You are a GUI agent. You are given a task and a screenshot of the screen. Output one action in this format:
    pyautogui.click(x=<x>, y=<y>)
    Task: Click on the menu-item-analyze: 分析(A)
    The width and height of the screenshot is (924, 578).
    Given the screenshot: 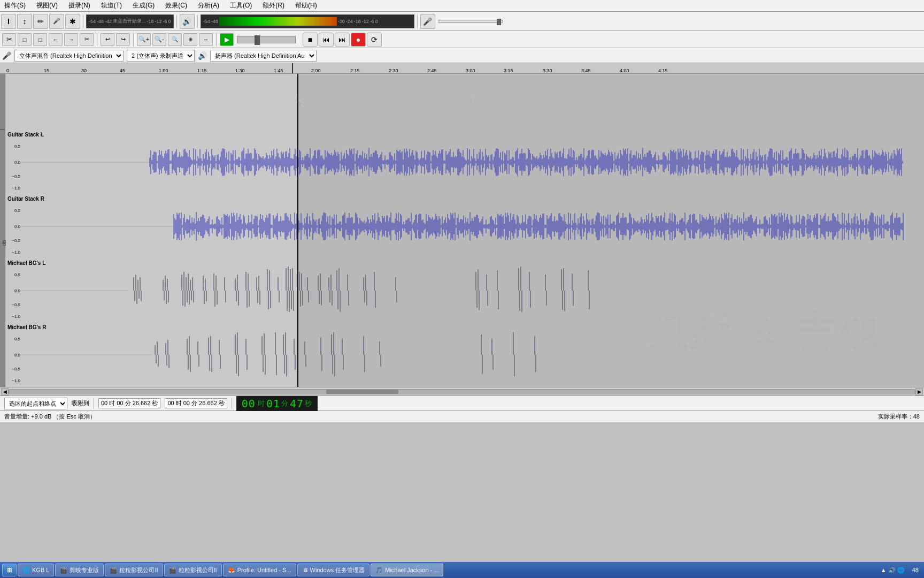 What is the action you would take?
    pyautogui.click(x=209, y=5)
    